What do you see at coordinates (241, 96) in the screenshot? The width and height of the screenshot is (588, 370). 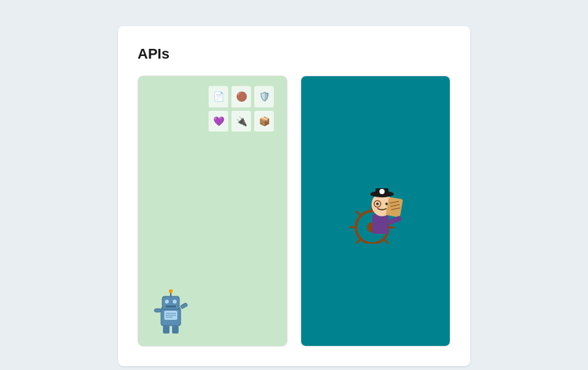 I see `grid-item-2: 🟤` at bounding box center [241, 96].